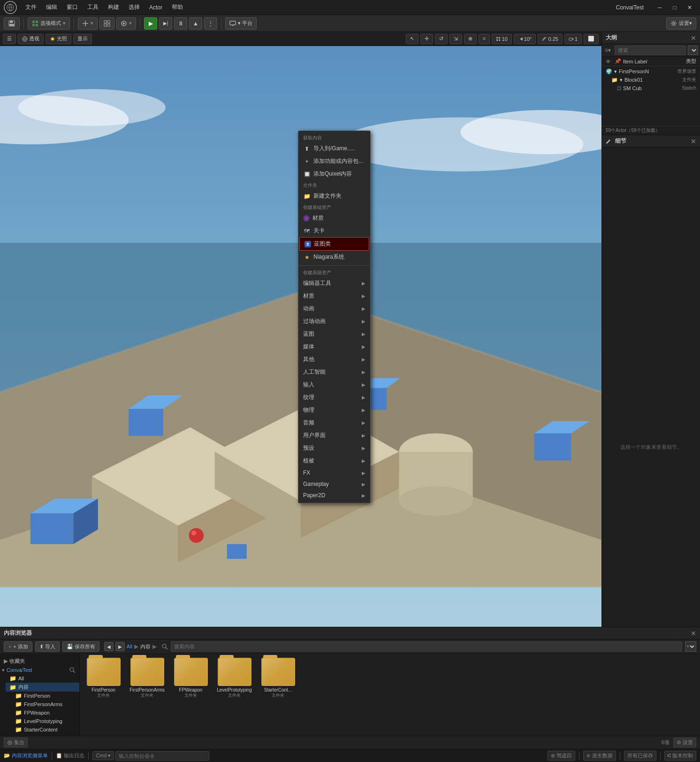  I want to click on maximize-viewport: ⬜, so click(591, 39).